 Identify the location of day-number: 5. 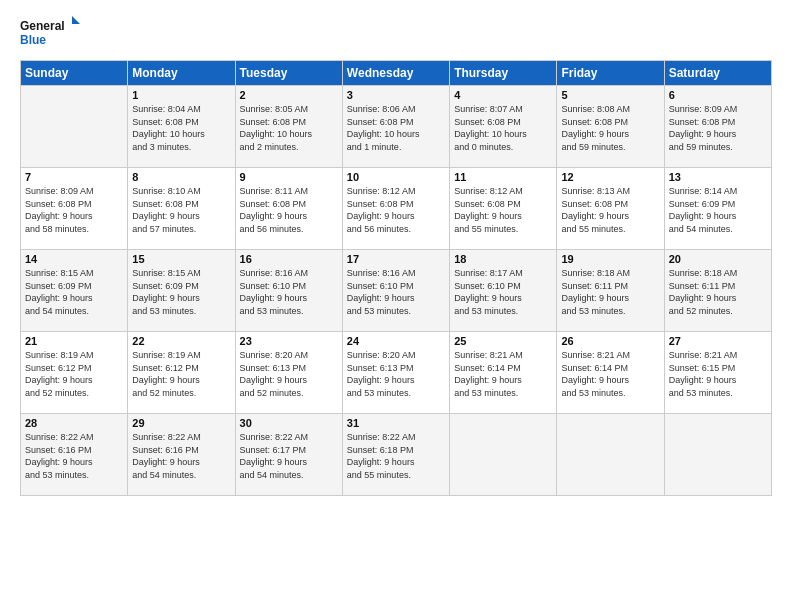
(610, 95).